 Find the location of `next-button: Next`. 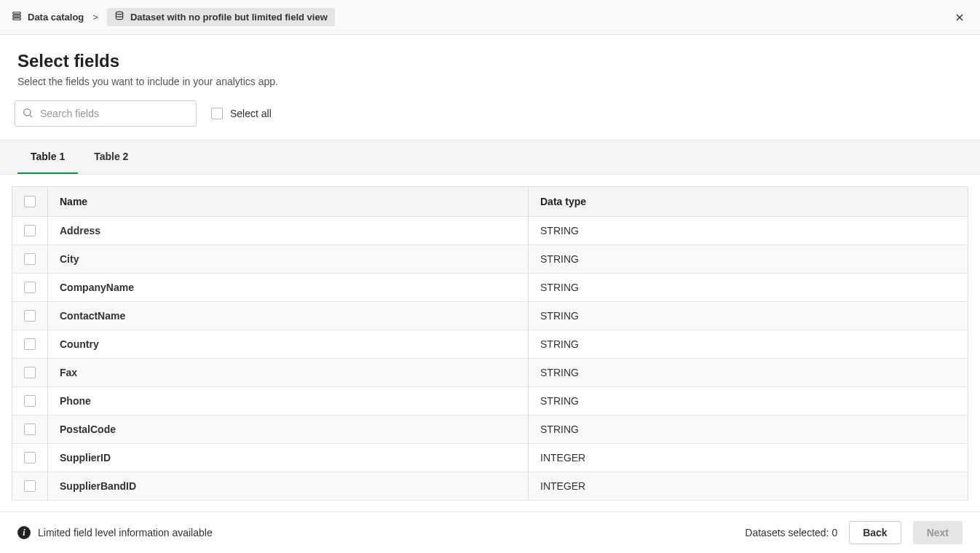

next-button: Next is located at coordinates (938, 533).